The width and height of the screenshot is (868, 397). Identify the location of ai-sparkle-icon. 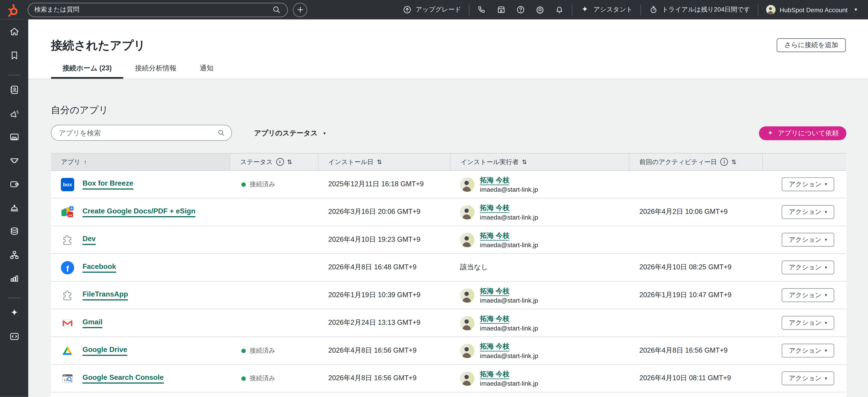
(14, 313).